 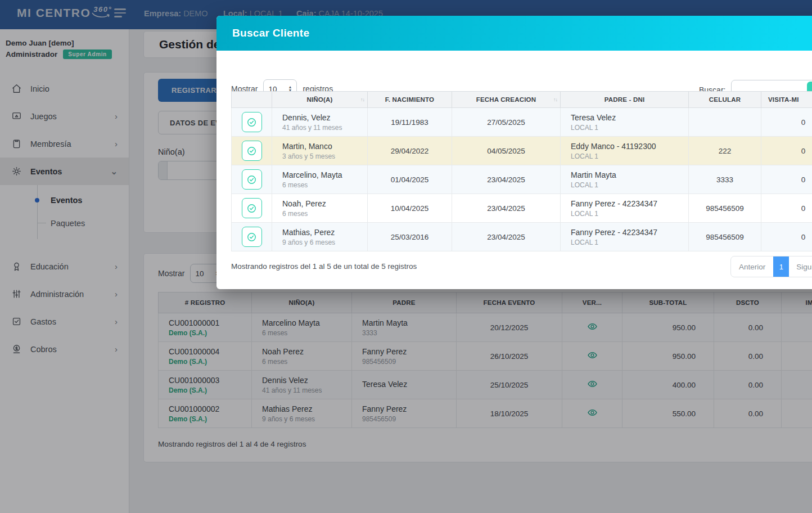 What do you see at coordinates (410, 180) in the screenshot?
I see `fecha-nacimiento: 01/04/2025` at bounding box center [410, 180].